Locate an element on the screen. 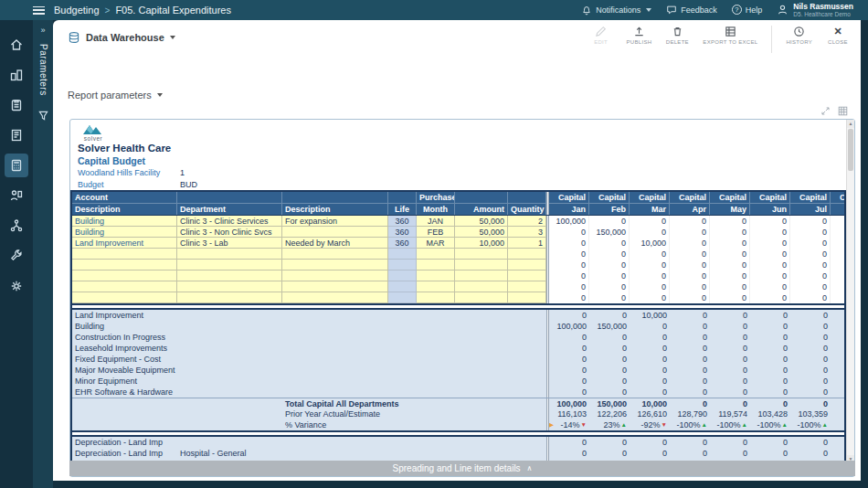 Image resolution: width=868 pixels, height=488 pixels. close-button: ✕ CLOSE is located at coordinates (838, 35).